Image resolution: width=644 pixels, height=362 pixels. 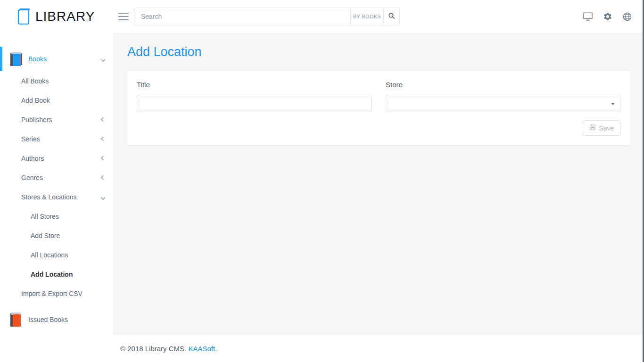 What do you see at coordinates (57, 293) in the screenshot?
I see `sidebar-item-import-export-csv: Import & Export CSV` at bounding box center [57, 293].